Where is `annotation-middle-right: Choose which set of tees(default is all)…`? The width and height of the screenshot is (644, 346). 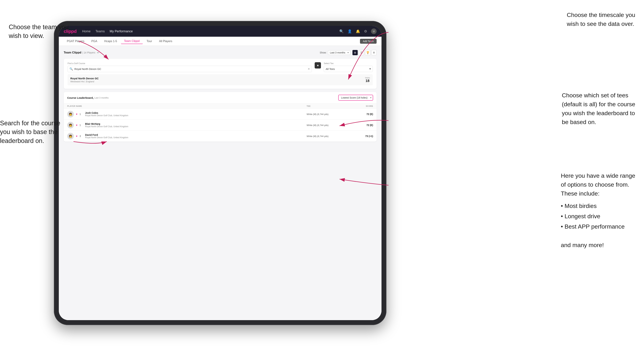
annotation-middle-right: Choose which set of tees(default is all)… is located at coordinates (598, 109).